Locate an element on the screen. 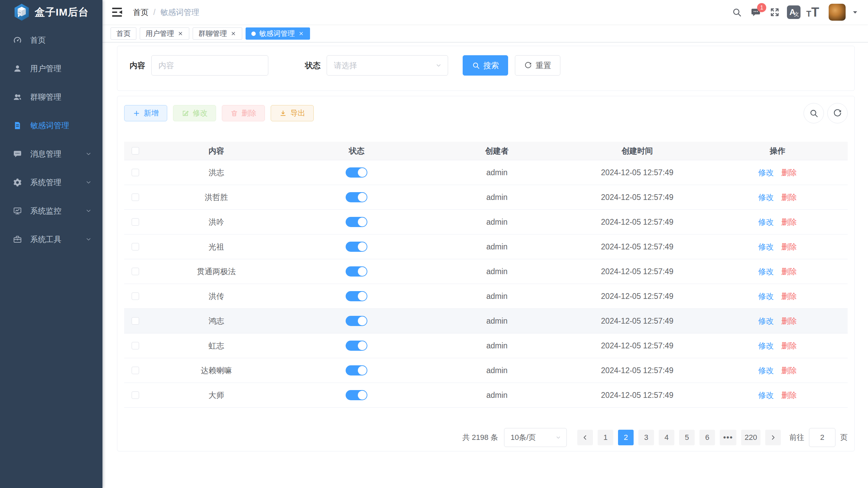 The height and width of the screenshot is (488, 868). fullscreen-icon is located at coordinates (775, 12).